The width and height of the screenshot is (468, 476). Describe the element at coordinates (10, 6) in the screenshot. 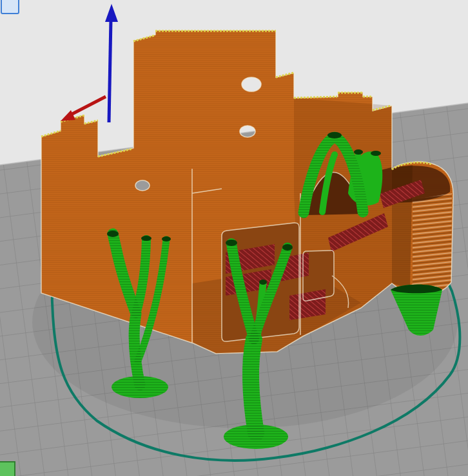

I see `toolbar-fragment-button` at that location.